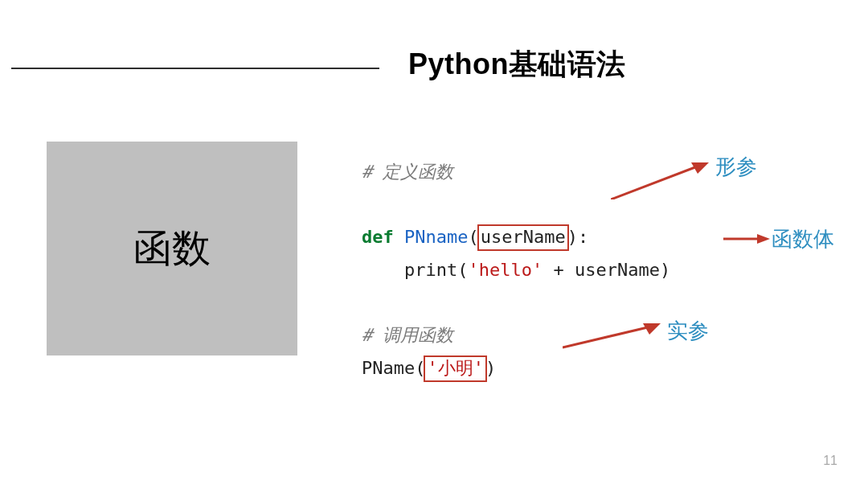 This screenshot has height=489, width=868. What do you see at coordinates (559, 270) in the screenshot?
I see `plus-op: +` at bounding box center [559, 270].